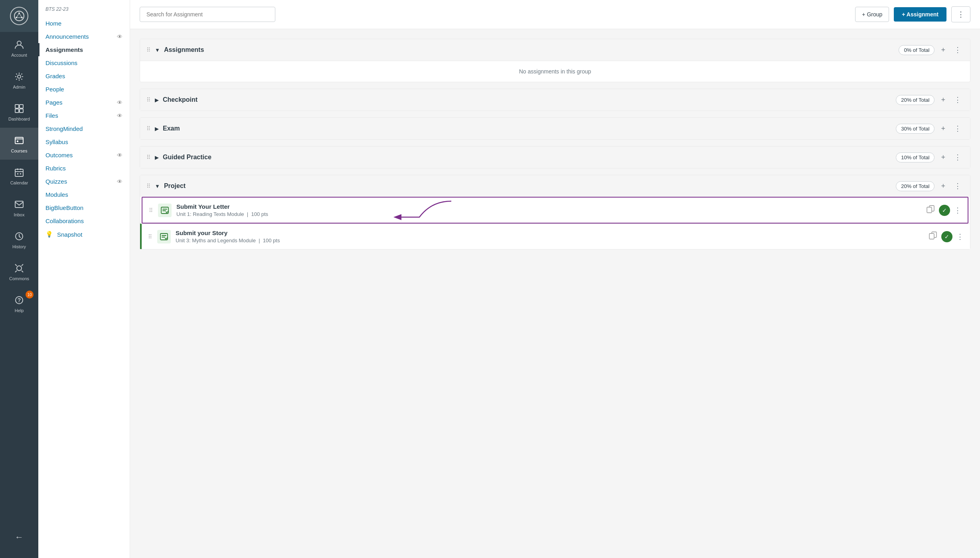 This screenshot has width=980, height=558. Describe the element at coordinates (943, 129) in the screenshot. I see `group-exam-add: +` at that location.